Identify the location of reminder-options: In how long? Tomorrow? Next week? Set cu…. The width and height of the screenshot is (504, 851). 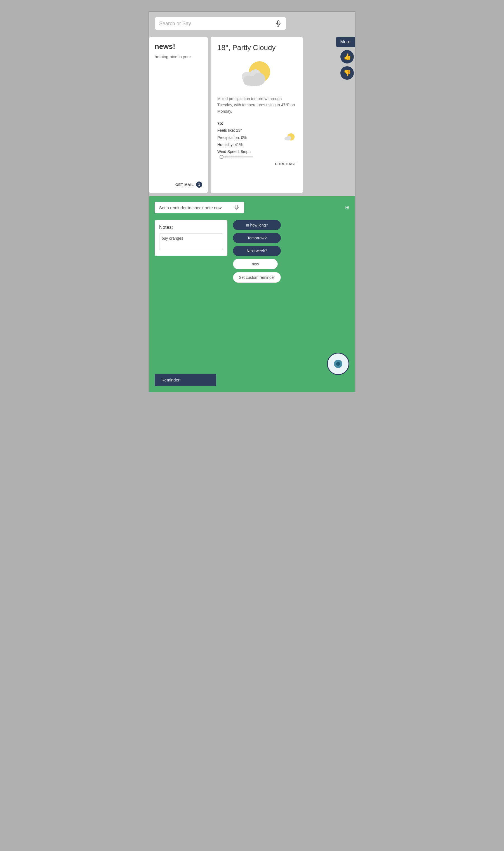
(257, 251).